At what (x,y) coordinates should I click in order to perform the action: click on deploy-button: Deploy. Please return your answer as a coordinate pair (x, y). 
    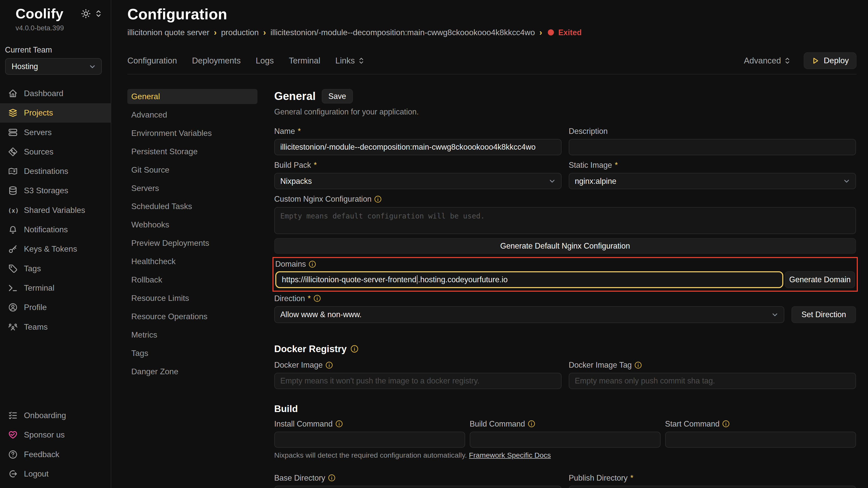
    Looking at the image, I should click on (830, 61).